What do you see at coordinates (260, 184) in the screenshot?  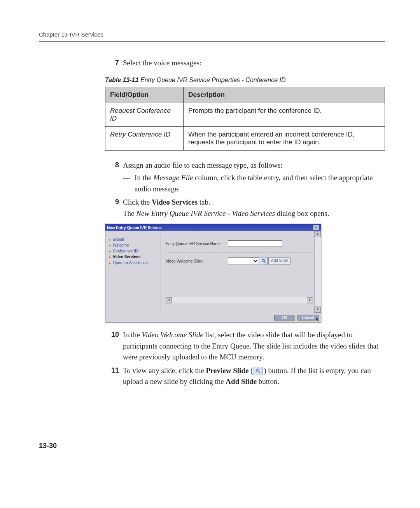 I see `step8-sub: In the Message File column, click the ta…` at bounding box center [260, 184].